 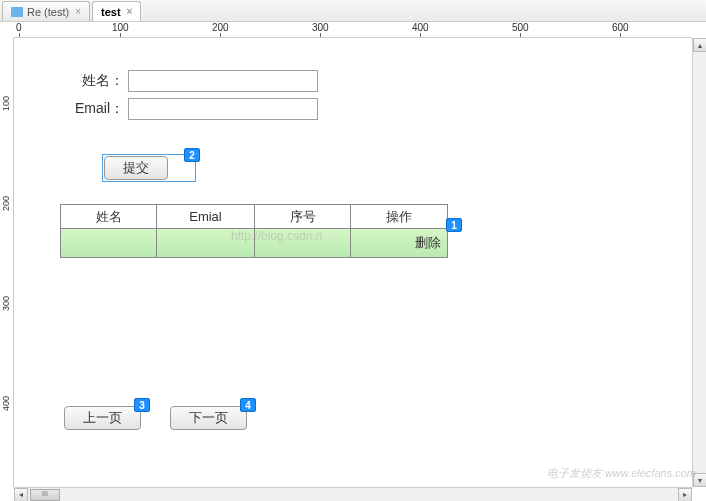 What do you see at coordinates (699, 262) in the screenshot?
I see `vertical-scrollbar: ▴ ▾` at bounding box center [699, 262].